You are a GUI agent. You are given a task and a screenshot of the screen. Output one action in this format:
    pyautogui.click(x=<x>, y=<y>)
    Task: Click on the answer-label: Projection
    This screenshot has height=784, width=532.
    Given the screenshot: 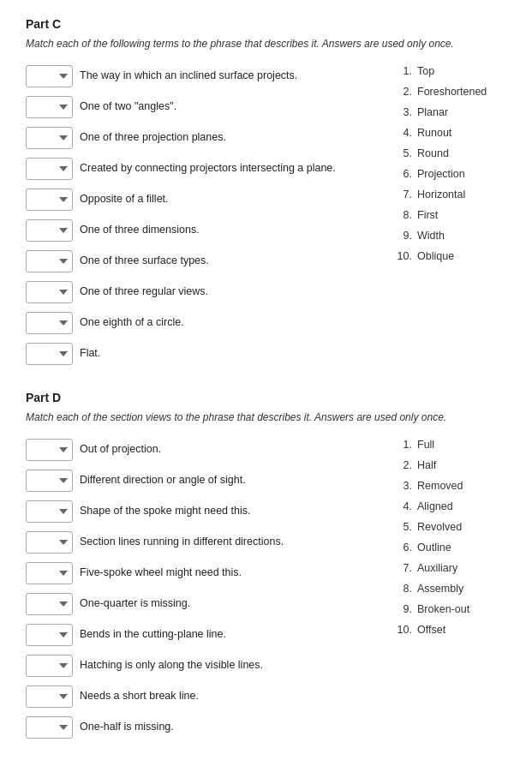 What is the action you would take?
    pyautogui.click(x=441, y=174)
    